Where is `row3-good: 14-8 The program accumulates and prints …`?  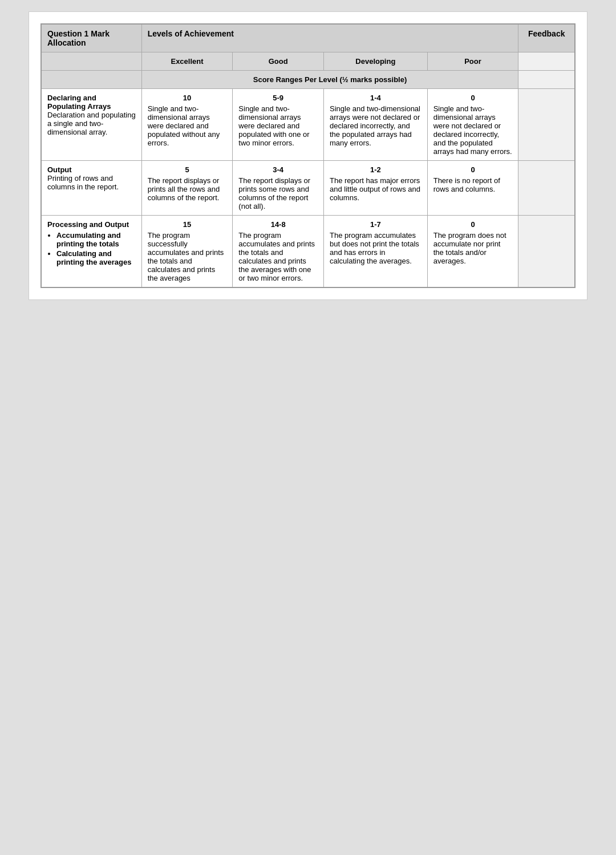
row3-good: 14-8 The program accumulates and prints … is located at coordinates (278, 252).